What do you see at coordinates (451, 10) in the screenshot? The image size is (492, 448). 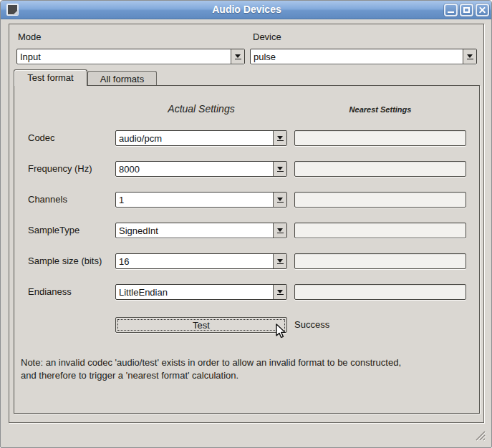 I see `minimize-button` at bounding box center [451, 10].